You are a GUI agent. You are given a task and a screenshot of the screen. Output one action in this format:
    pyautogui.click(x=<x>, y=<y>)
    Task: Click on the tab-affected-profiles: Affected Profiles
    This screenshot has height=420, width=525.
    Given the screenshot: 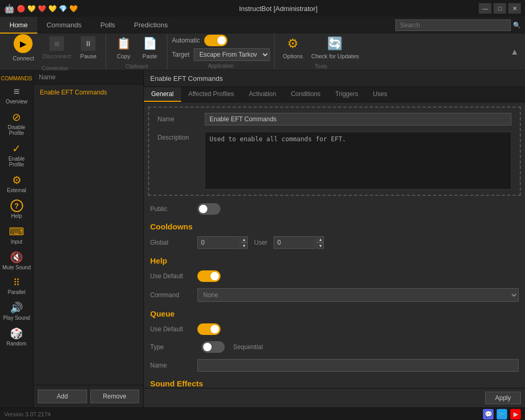 What is the action you would take?
    pyautogui.click(x=211, y=94)
    